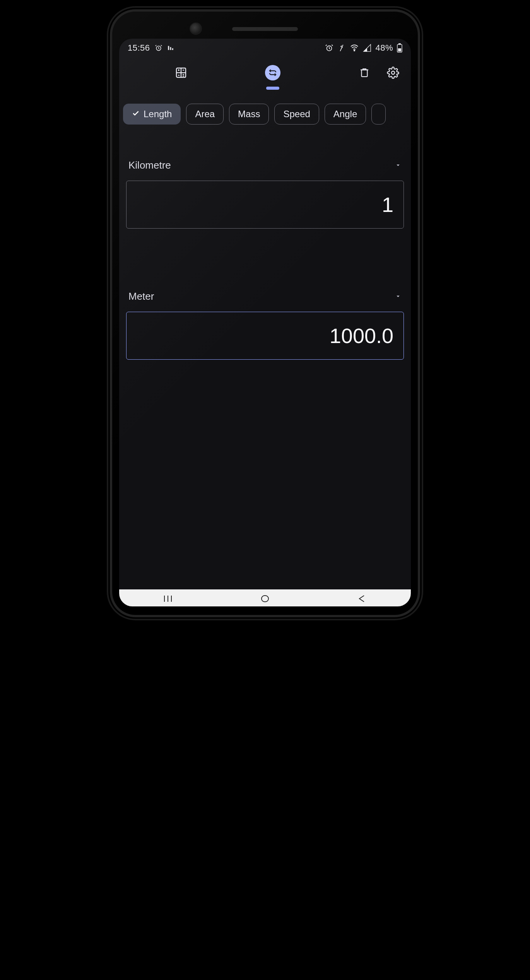 The image size is (530, 980). What do you see at coordinates (249, 114) in the screenshot?
I see `chip-label: Mass` at bounding box center [249, 114].